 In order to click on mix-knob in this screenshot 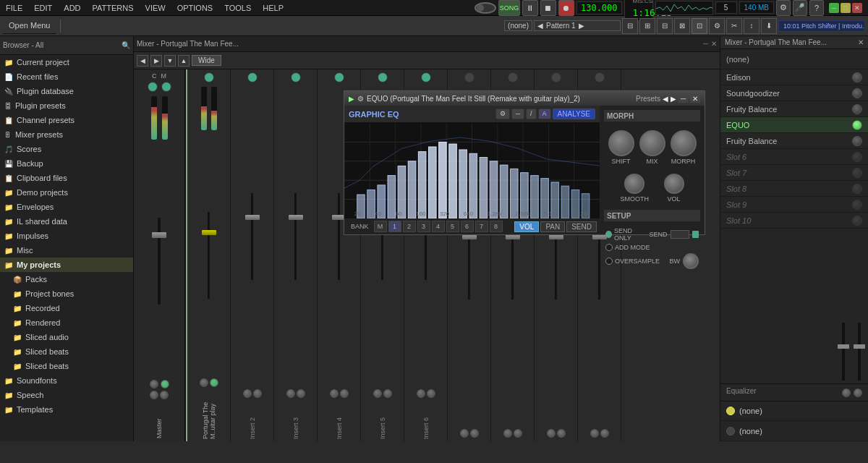, I will do `click(652, 143)`.